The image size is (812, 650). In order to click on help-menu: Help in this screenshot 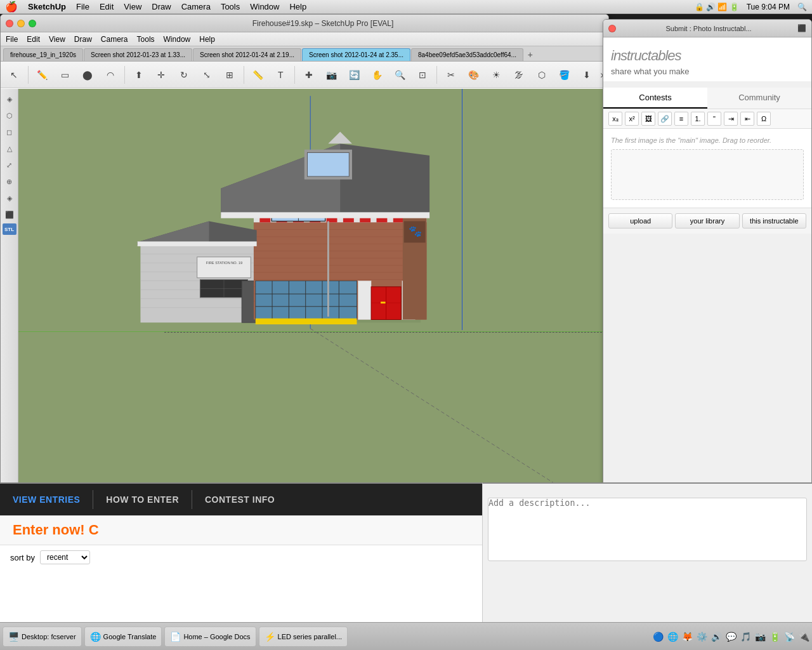, I will do `click(298, 6)`.